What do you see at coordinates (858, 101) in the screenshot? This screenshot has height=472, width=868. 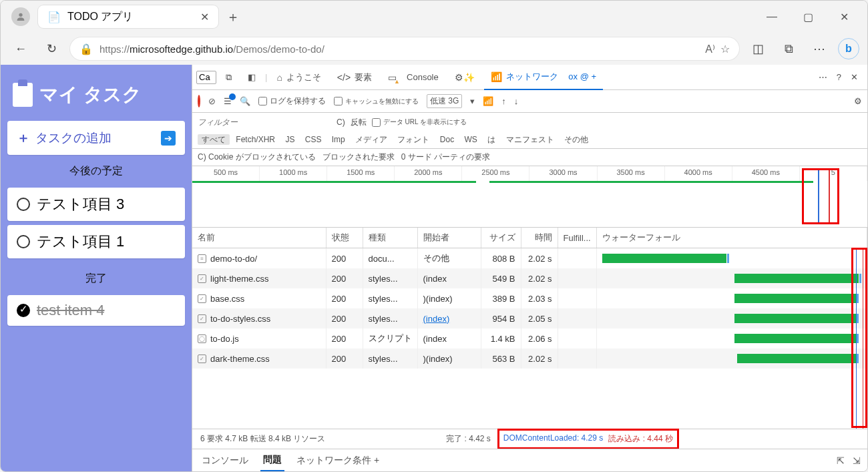 I see `network-settings-icon: ⚙` at bounding box center [858, 101].